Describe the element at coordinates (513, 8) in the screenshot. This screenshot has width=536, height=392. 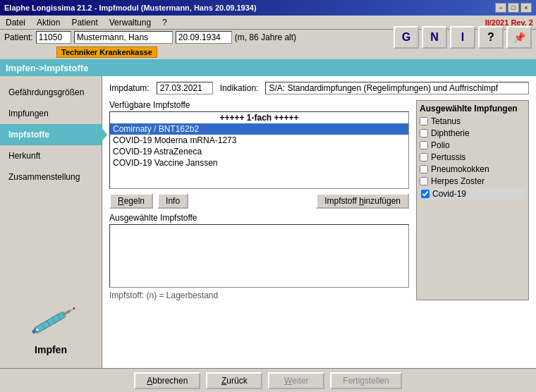
I see `maximize-button: □` at that location.